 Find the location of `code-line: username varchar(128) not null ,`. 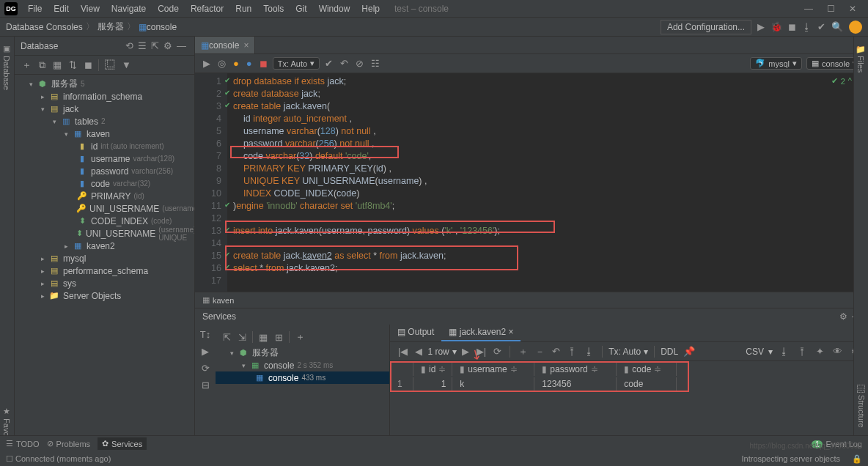

code-line: username varchar(128) not null , is located at coordinates (548, 132).